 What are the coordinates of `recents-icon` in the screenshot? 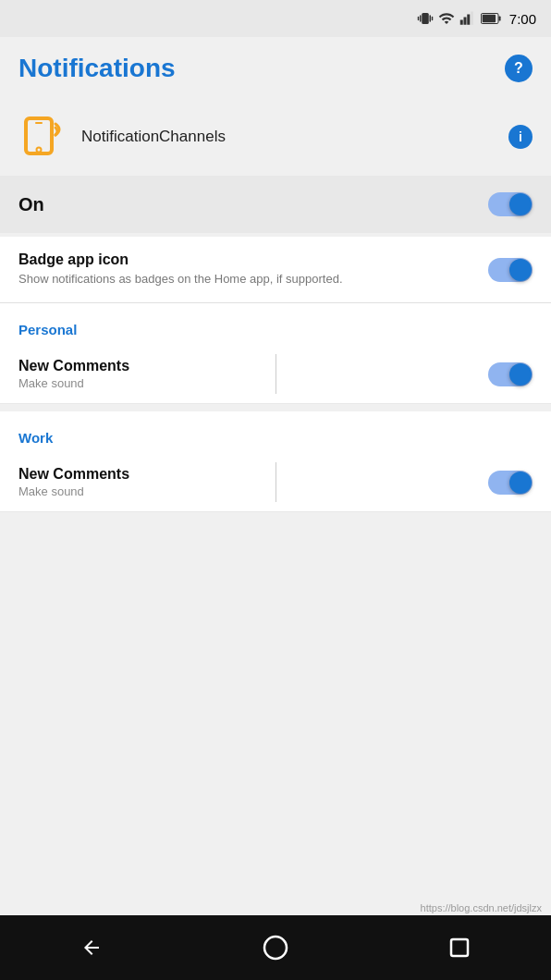 It's located at (459, 948).